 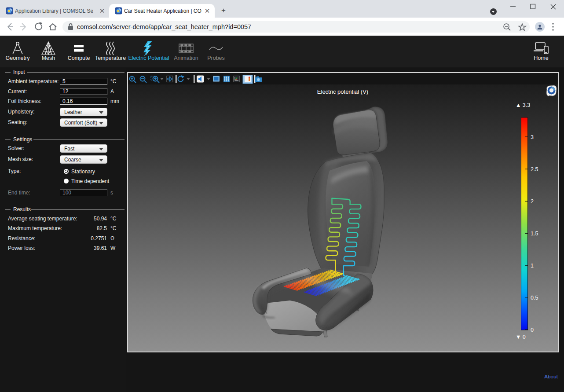 What do you see at coordinates (521, 337) in the screenshot?
I see `svg-text: ▼ 0` at bounding box center [521, 337].